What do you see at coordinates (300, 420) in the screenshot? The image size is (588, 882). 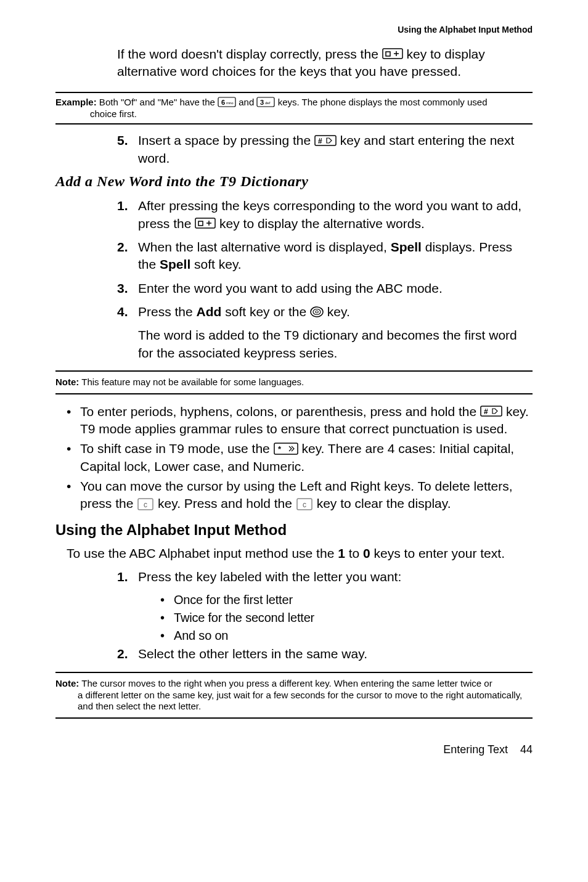 I see `tip-item: •To enter periods, hyphens, colons, or p…` at bounding box center [300, 420].